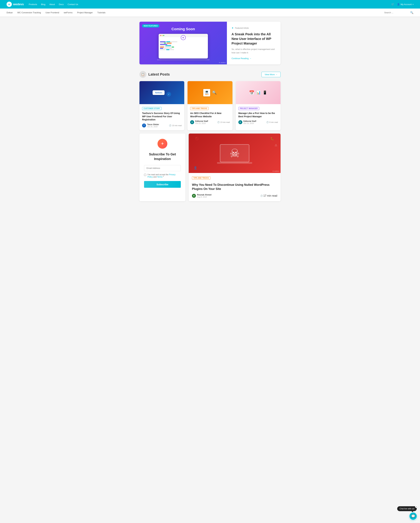  Describe the element at coordinates (170, 126) in the screenshot. I see `clock-icon-1: 🕐` at that location.